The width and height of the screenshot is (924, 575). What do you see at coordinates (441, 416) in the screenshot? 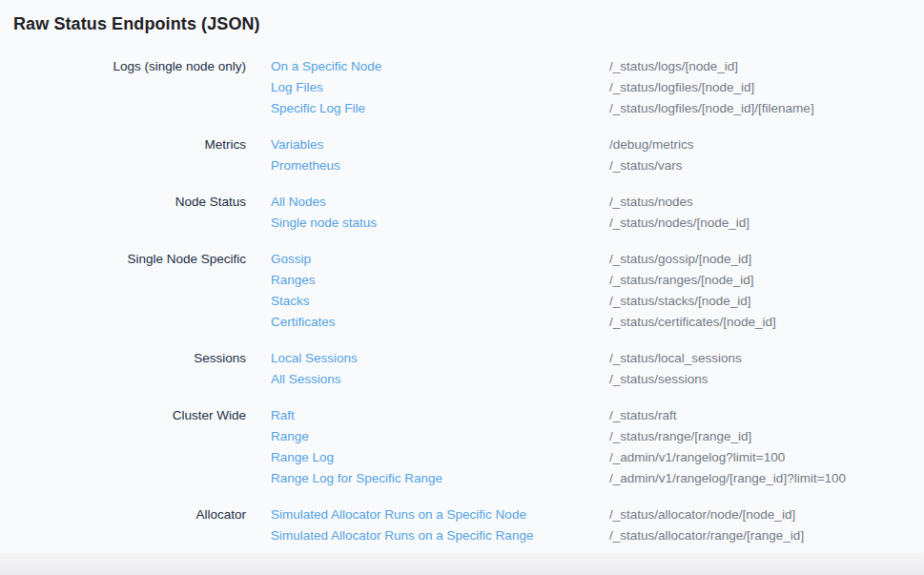
I see `endpoint-link: Raft` at bounding box center [441, 416].